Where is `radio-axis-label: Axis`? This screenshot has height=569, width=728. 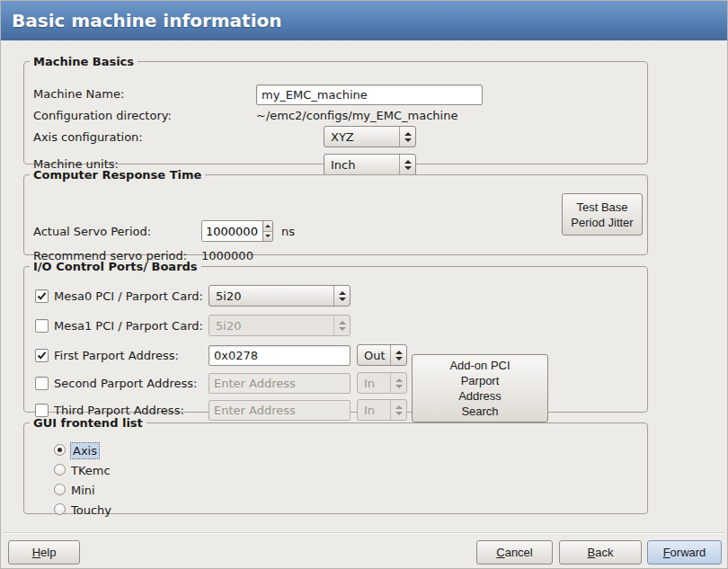
radio-axis-label: Axis is located at coordinates (84, 451).